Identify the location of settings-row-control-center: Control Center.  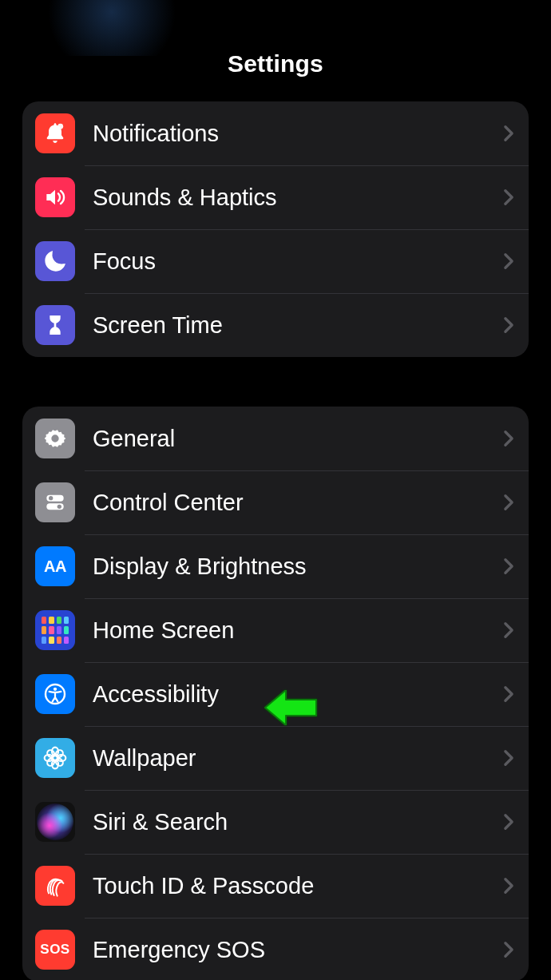
(276, 502).